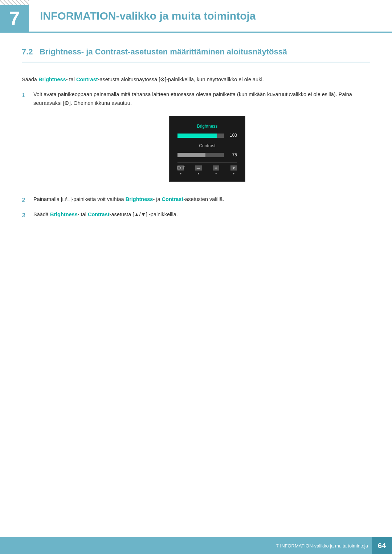 This screenshot has width=392, height=554. I want to click on osd-brightness-bar-row: 100, so click(207, 135).